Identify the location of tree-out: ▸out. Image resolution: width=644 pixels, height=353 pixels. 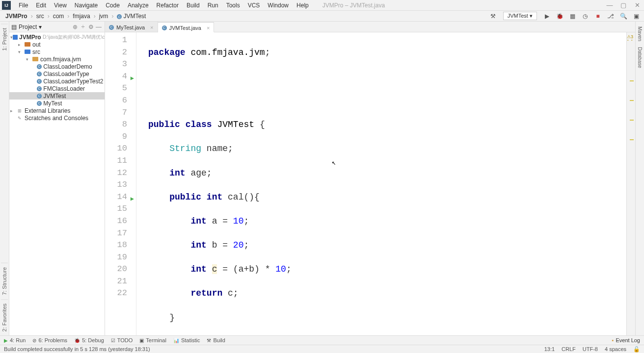
(57, 44).